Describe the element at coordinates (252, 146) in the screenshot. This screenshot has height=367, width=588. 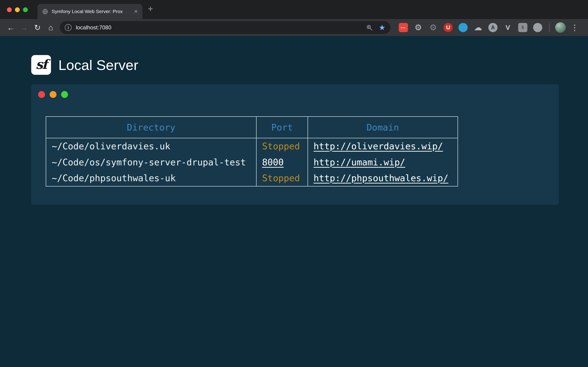
I see `table-row: ~/Code/oliverdavies.uk Stopped http://ol…` at that location.